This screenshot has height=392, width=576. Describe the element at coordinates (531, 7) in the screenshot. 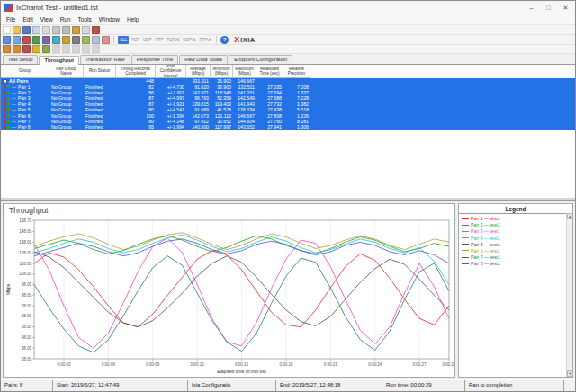

I see `minimize-icon: –` at that location.